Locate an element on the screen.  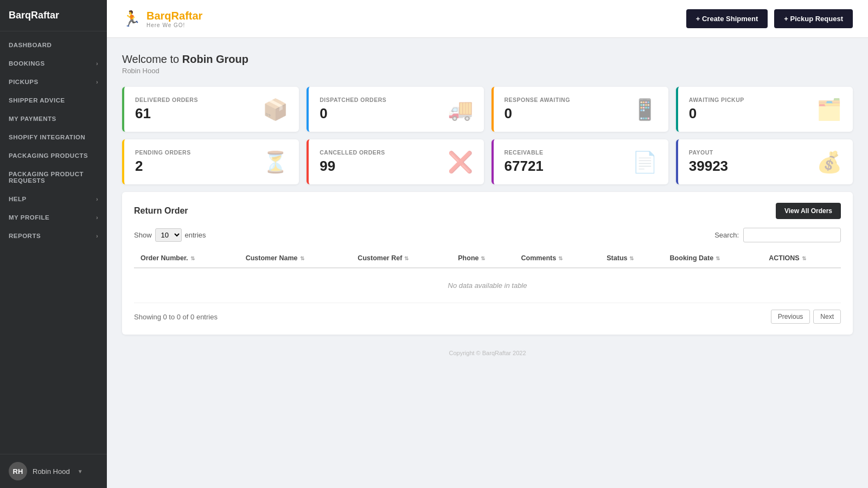
stat-label-awaiting-pickup: Awaiting Pickup is located at coordinates (717, 100).